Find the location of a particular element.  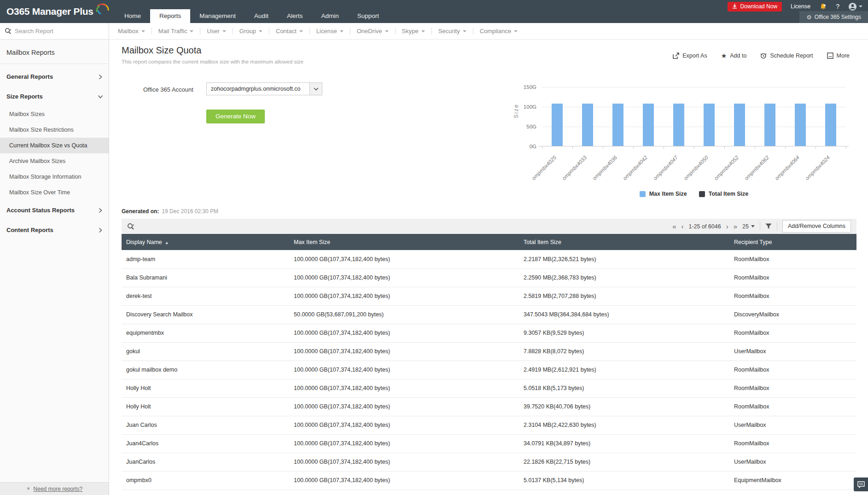

tab-support: Support is located at coordinates (368, 16).